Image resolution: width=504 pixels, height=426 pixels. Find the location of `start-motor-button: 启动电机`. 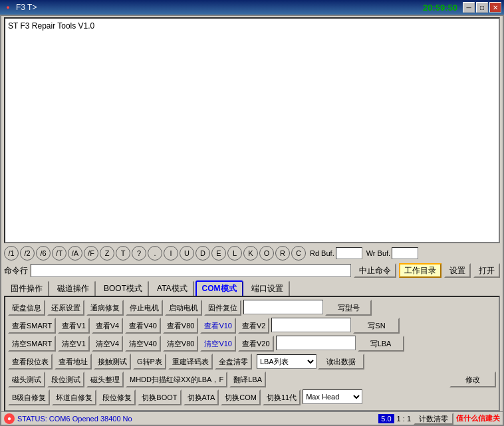

start-motor-button: 启动电机 is located at coordinates (184, 308).